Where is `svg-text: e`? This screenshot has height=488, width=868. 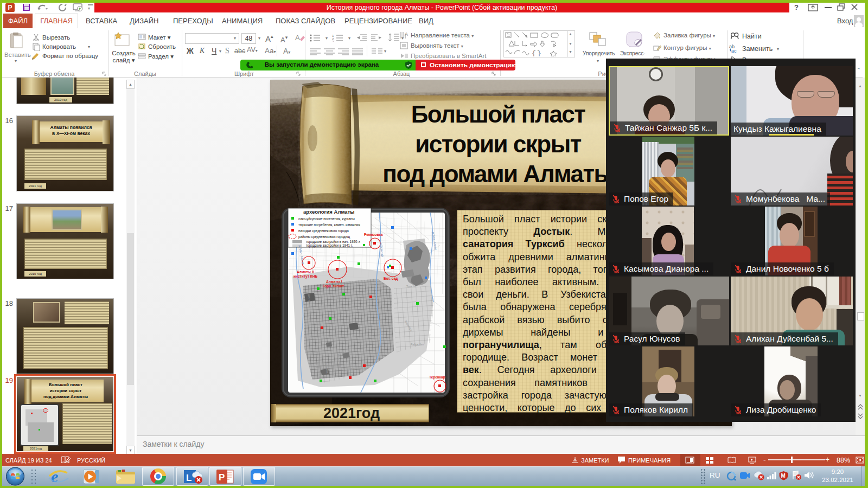
svg-text: e is located at coordinates (54, 476).